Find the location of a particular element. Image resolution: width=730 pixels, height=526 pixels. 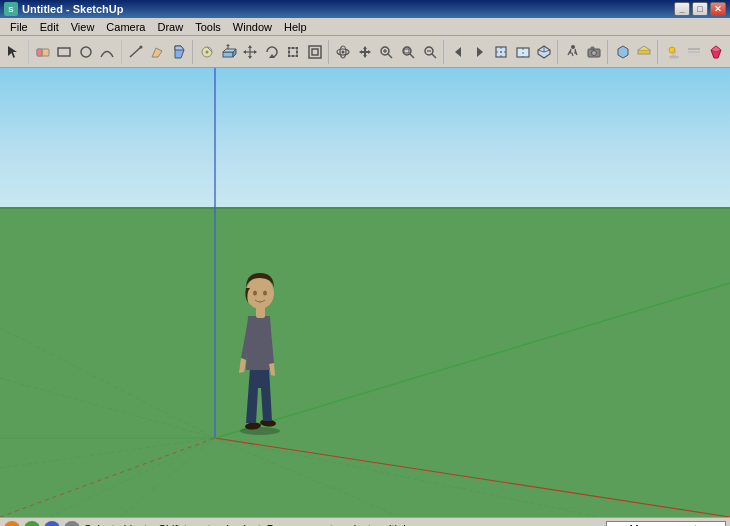

notifications-circle is located at coordinates (12, 524).